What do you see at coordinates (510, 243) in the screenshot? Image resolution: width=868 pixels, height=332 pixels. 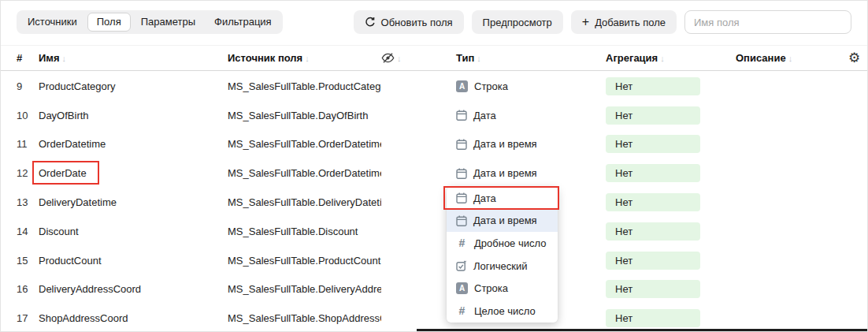 I see `option-label: Дробное число` at bounding box center [510, 243].